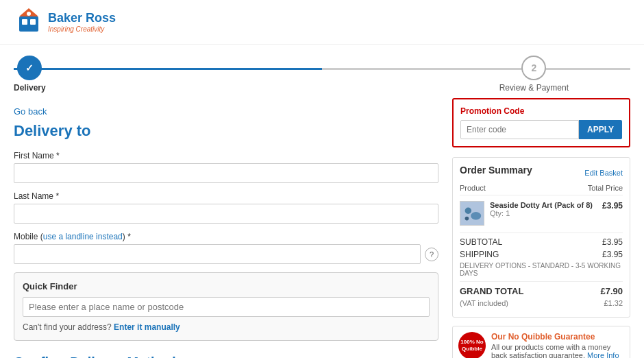  What do you see at coordinates (30, 111) in the screenshot?
I see `go-back-link: Go back` at bounding box center [30, 111].